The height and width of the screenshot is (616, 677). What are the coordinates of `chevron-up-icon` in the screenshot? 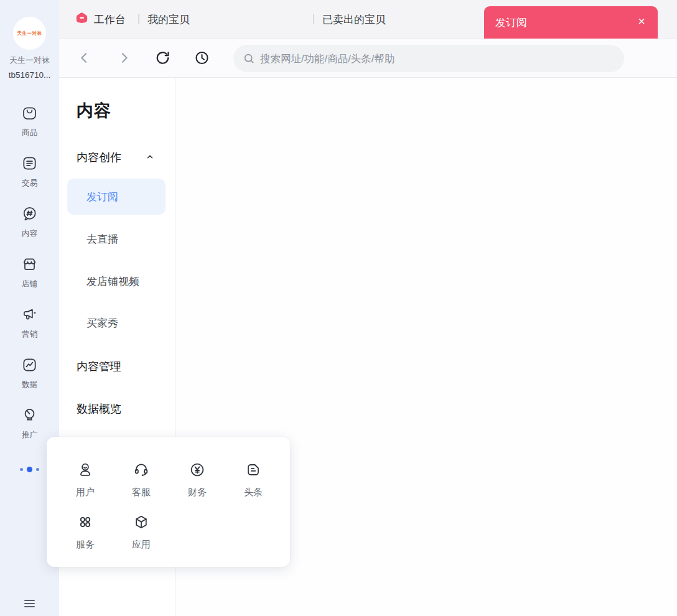 It's located at (150, 157).